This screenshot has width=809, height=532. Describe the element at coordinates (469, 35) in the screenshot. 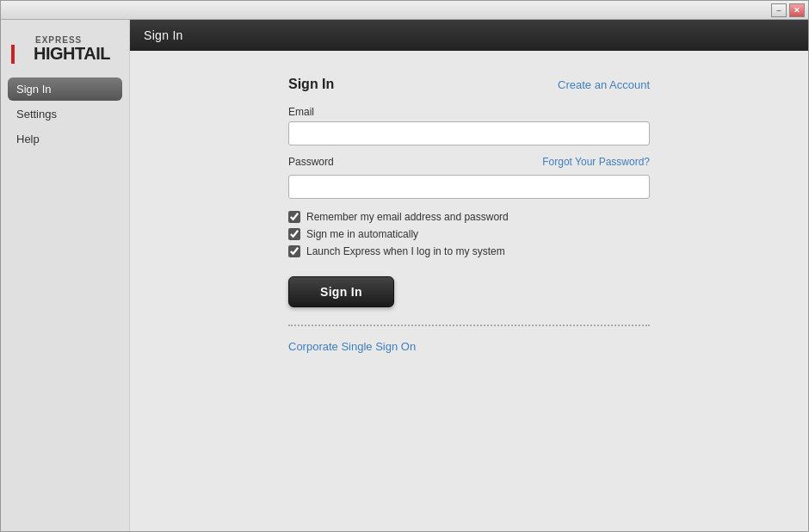

I see `content-header: Sign In` at that location.